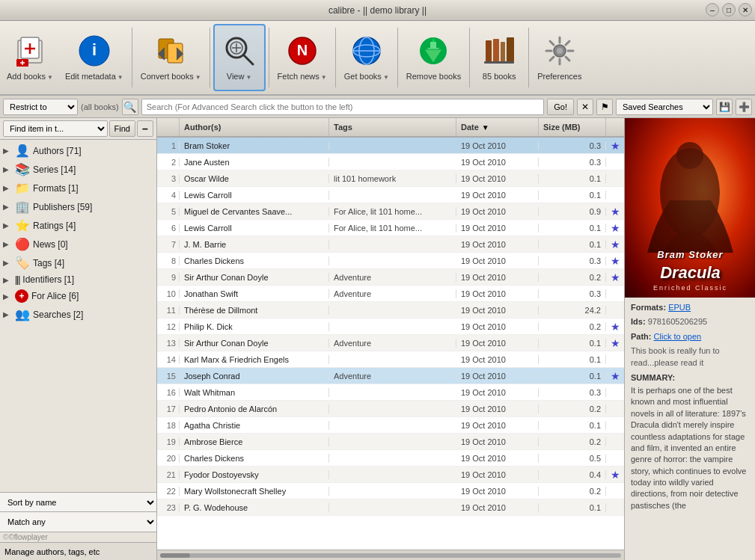  I want to click on 85-books-icon, so click(499, 51).